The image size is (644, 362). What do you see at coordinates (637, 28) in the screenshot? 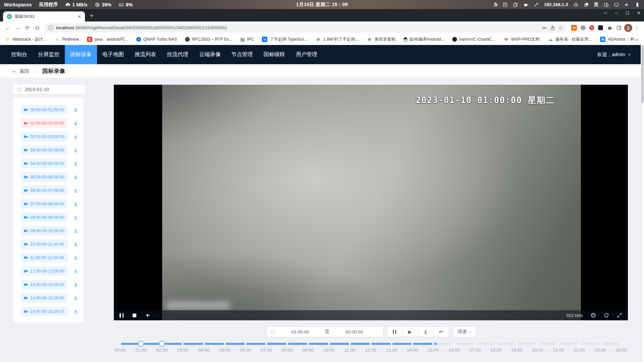
I see `browser-menu-kebab-icon: ⋮` at bounding box center [637, 28].